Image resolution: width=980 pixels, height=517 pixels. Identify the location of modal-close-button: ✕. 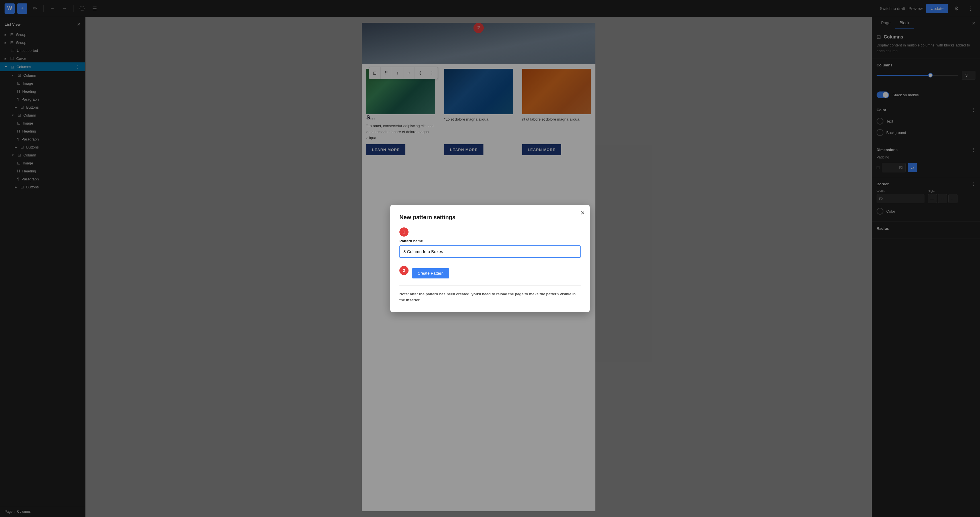
(583, 213).